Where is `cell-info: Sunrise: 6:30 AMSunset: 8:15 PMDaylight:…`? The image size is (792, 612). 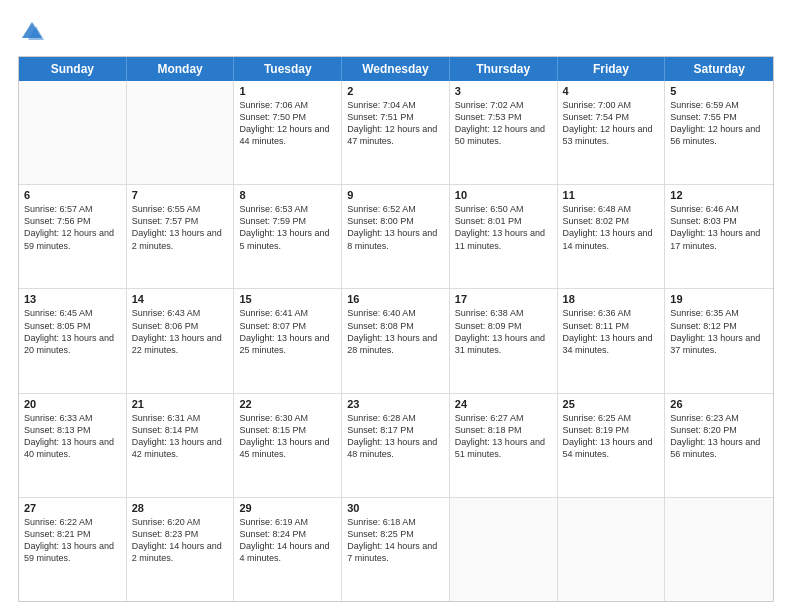
cell-info: Sunrise: 6:30 AMSunset: 8:15 PMDaylight:… is located at coordinates (288, 436).